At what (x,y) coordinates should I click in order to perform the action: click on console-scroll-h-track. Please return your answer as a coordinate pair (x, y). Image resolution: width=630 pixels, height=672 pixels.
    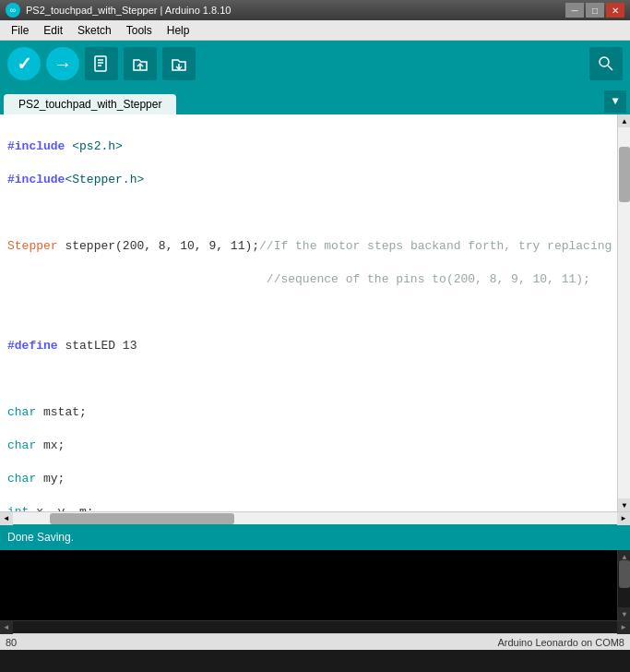
    Looking at the image, I should click on (315, 628).